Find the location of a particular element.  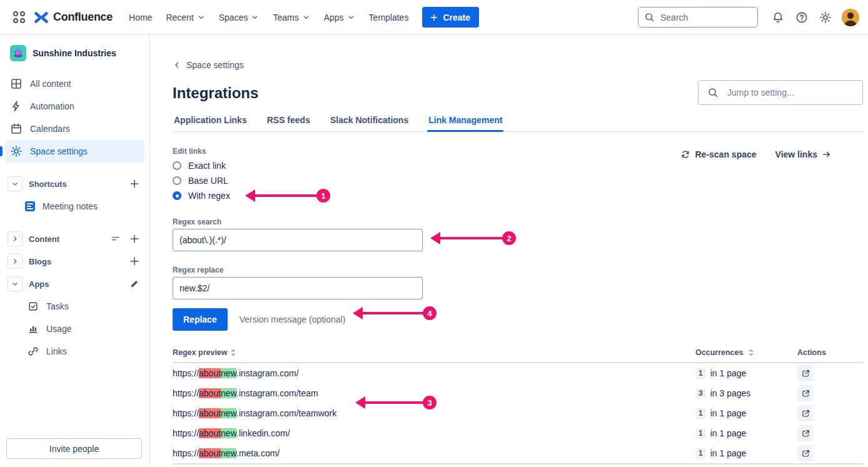

radio-with-regex: With regex is located at coordinates (201, 196).